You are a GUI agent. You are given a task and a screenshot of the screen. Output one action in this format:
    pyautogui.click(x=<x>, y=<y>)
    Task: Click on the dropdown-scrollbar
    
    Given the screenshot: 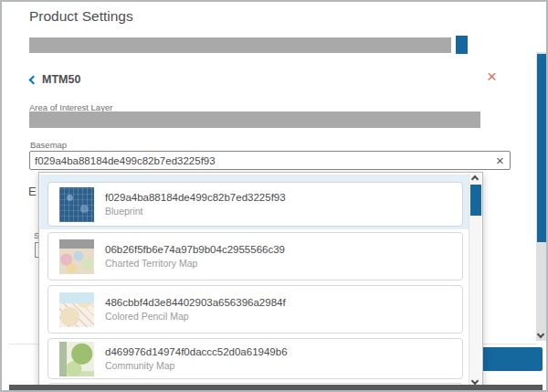 What is the action you would take?
    pyautogui.click(x=475, y=283)
    